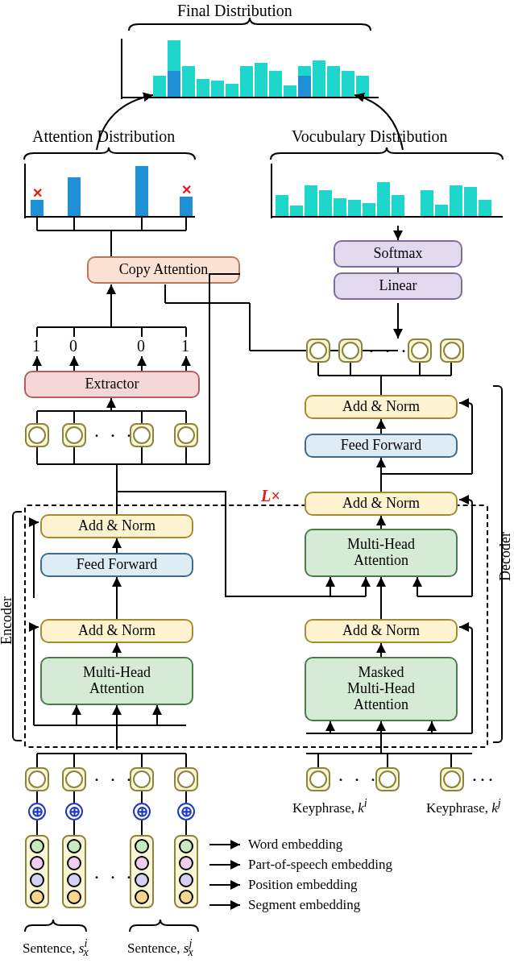  Describe the element at coordinates (305, 905) in the screenshot. I see `legend-segment: Segment embedding` at that location.